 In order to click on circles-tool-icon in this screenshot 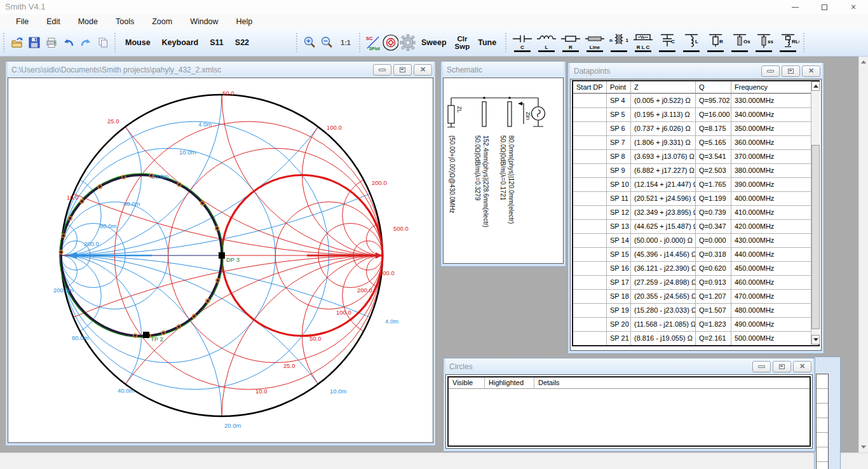, I will do `click(390, 43)`.